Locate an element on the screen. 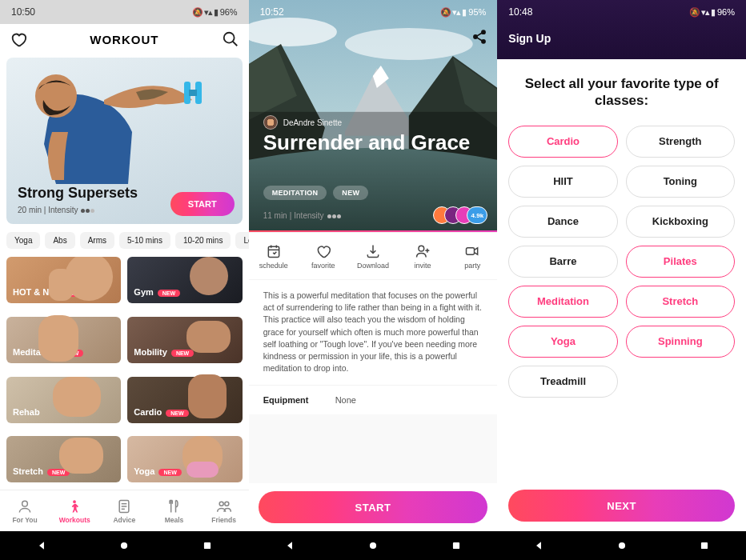 This screenshot has height=560, width=746. participant-avatars: 4.9k is located at coordinates (463, 215).